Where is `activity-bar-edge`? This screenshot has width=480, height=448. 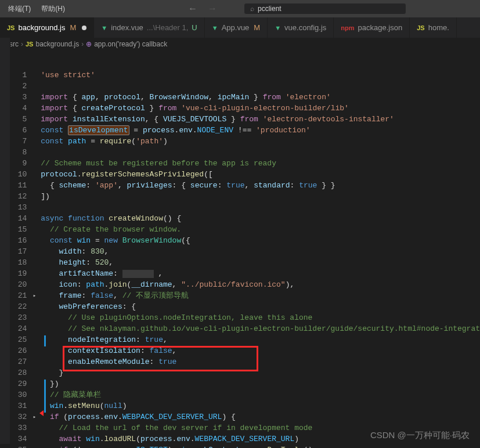 activity-bar-edge is located at coordinates (5, 241).